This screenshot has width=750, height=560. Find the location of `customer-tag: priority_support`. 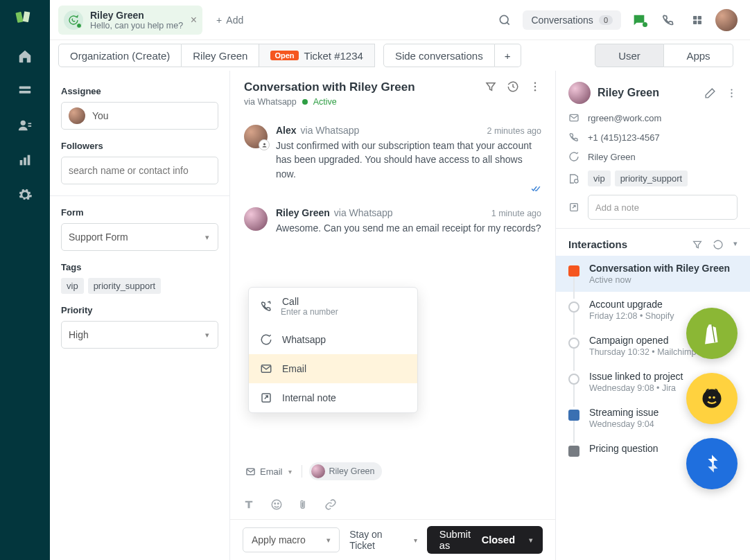

customer-tag: priority_support is located at coordinates (652, 179).